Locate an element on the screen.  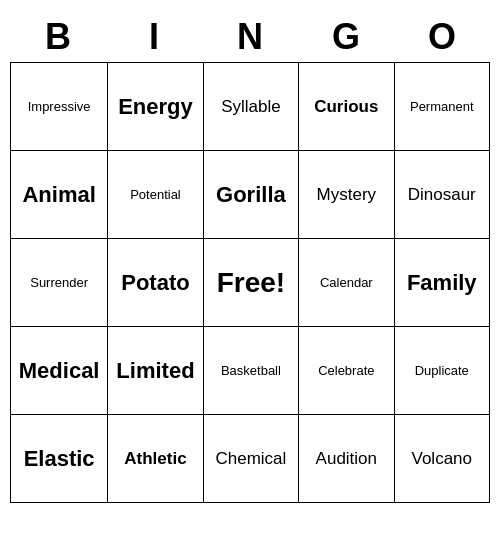
grid-cell-4-1: Athletic is located at coordinates (156, 459).